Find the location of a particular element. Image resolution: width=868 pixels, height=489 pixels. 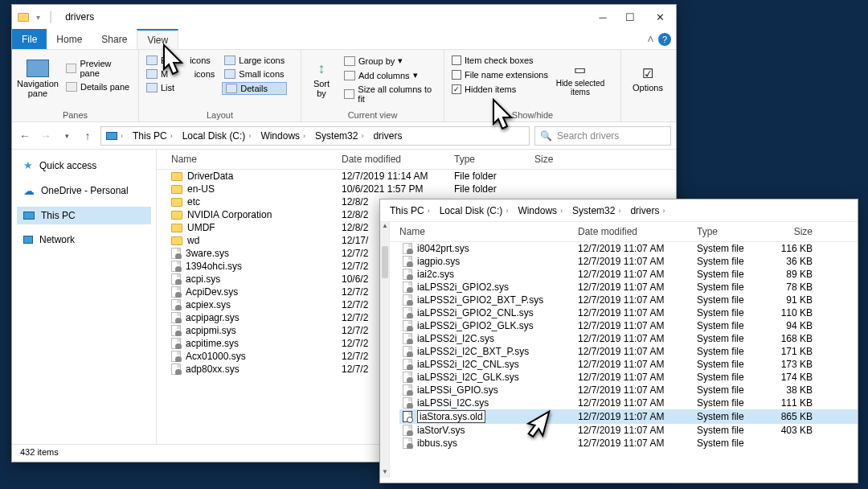

scrollbar: ▲ ▼ is located at coordinates (385, 350).